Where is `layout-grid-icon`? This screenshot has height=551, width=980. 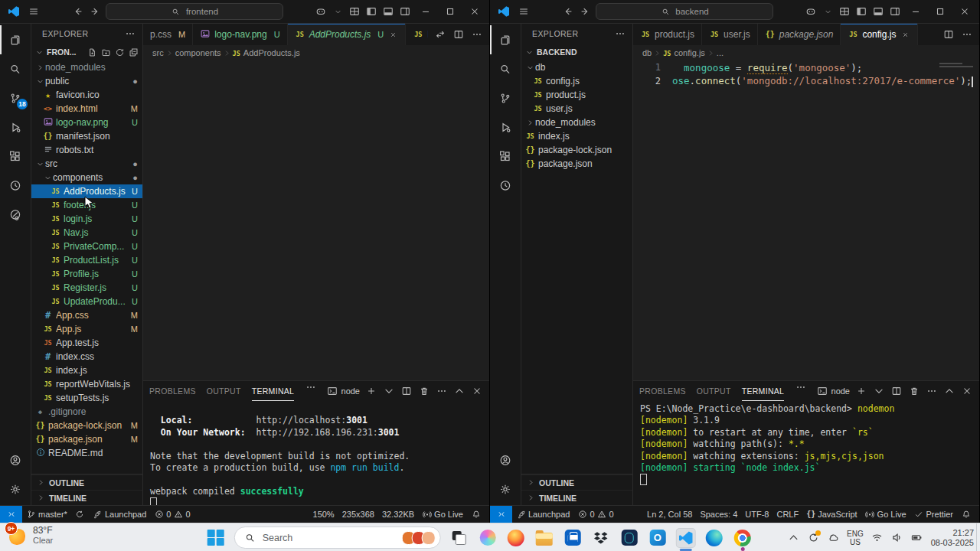 layout-grid-icon is located at coordinates (844, 11).